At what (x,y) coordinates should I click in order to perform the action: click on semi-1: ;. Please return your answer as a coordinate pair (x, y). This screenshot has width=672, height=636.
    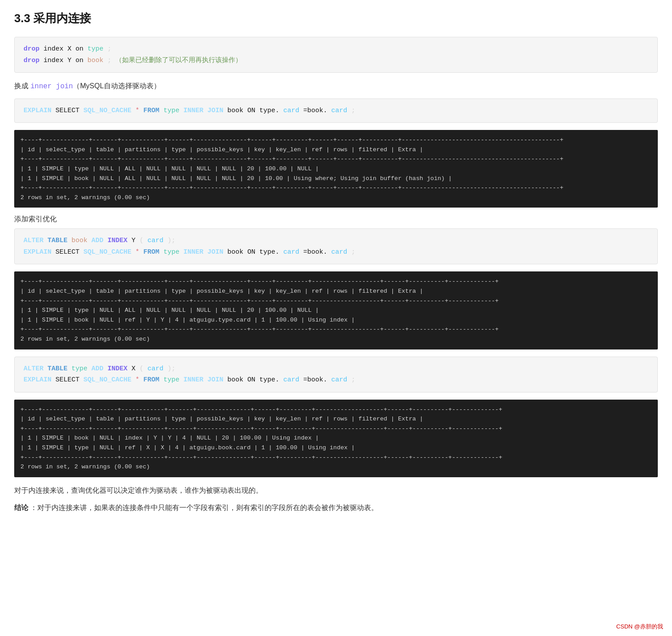
    Looking at the image, I should click on (109, 49).